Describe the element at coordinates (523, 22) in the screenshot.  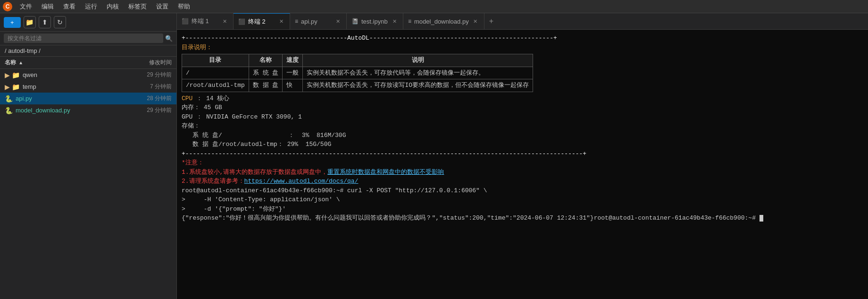
I see `tab-bar: ⬛ 终端 1 ✕ ⬛ 终端 2 ✕ ≡ api.py ✕ 📓 test.ipyn…` at that location.